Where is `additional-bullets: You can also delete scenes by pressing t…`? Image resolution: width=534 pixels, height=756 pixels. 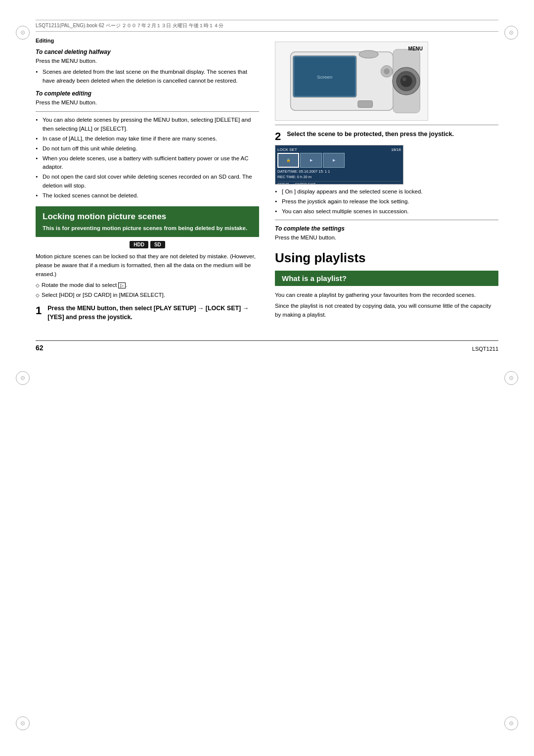 additional-bullets: You can also delete scenes by pressing t… is located at coordinates (147, 158).